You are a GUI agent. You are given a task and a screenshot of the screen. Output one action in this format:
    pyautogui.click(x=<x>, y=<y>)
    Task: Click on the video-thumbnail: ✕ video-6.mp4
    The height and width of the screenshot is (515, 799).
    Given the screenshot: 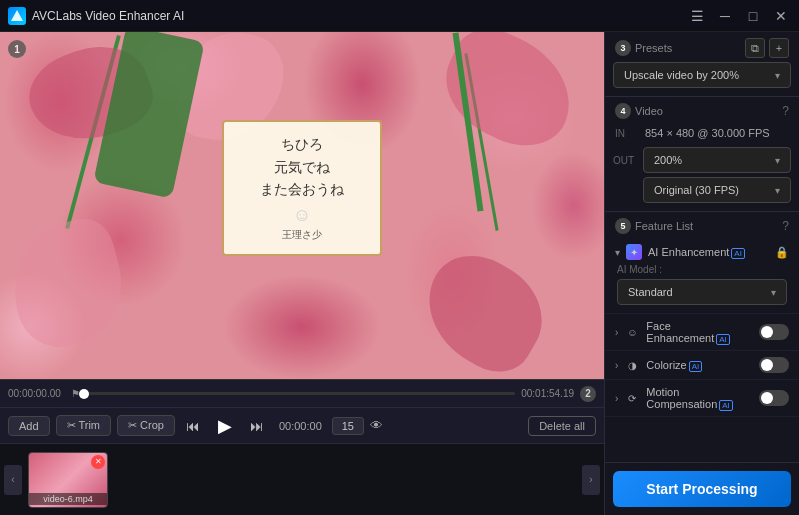 What is the action you would take?
    pyautogui.click(x=68, y=480)
    